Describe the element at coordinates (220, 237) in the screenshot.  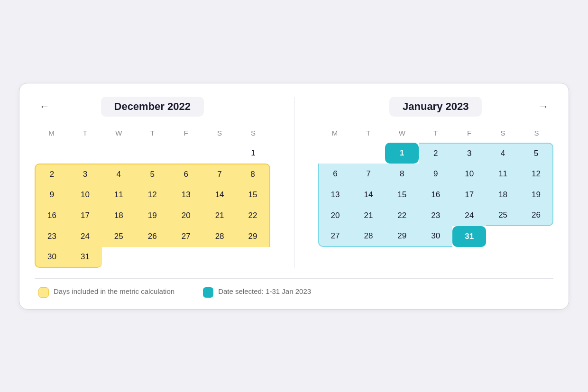
I see `dec-day-28: 28` at that location.